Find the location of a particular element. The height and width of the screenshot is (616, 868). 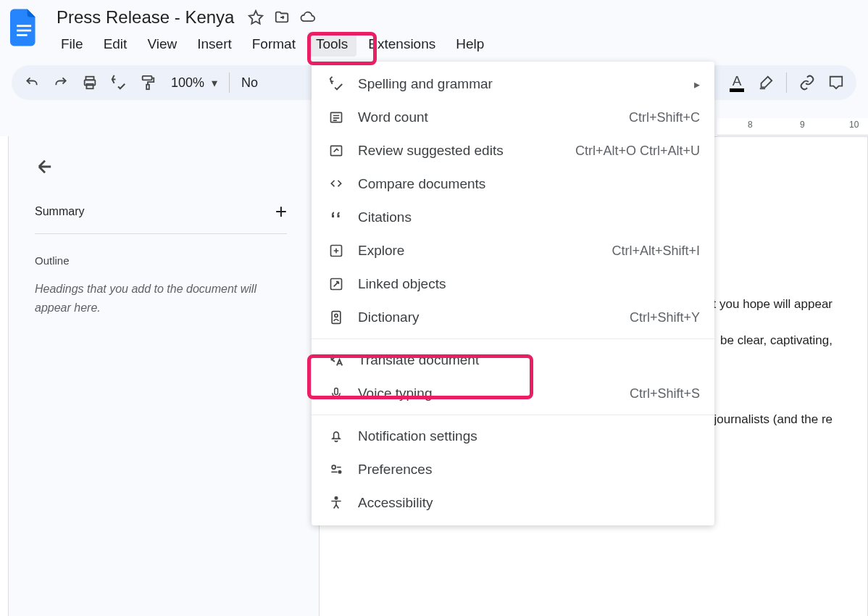

spellcheck-button is located at coordinates (119, 83).